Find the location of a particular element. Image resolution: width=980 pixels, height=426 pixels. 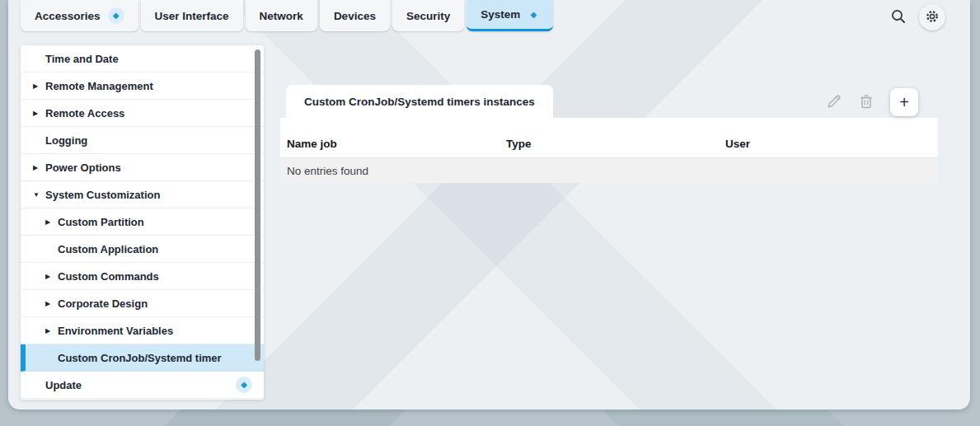

column-header-name-job: Name job is located at coordinates (390, 143).